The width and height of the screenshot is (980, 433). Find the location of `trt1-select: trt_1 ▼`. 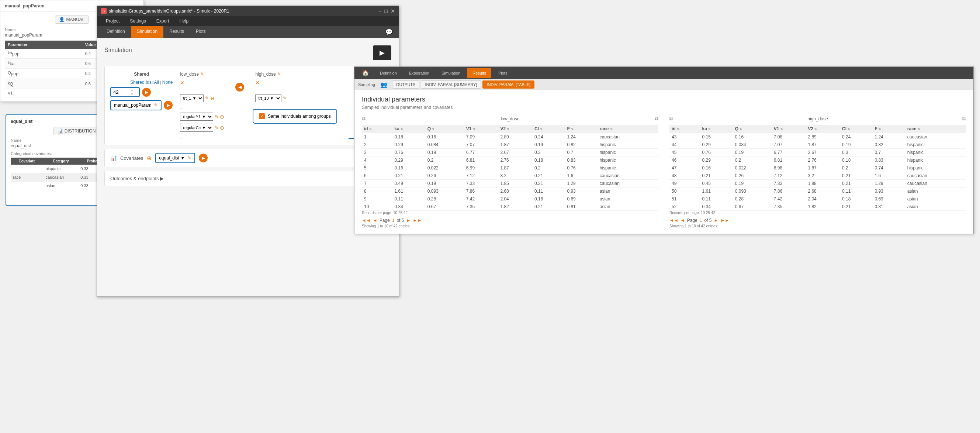

trt1-select: trt_1 ▼ is located at coordinates (192, 98).